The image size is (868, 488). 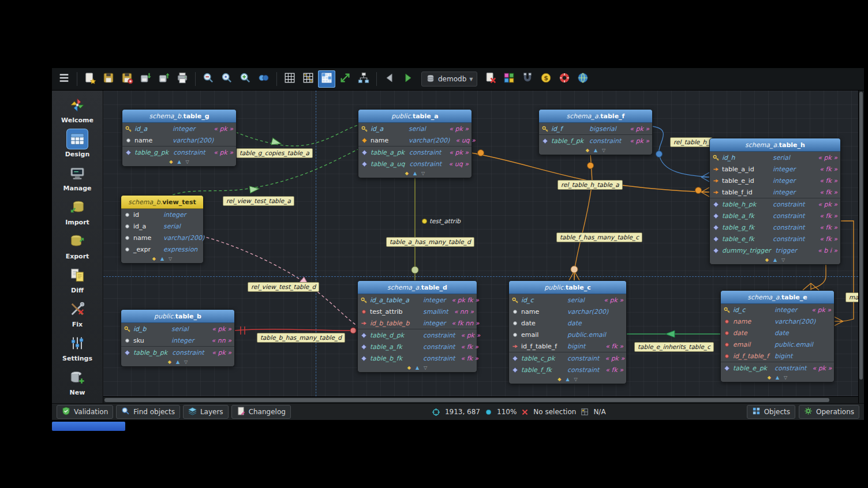 What do you see at coordinates (227, 79) in the screenshot?
I see `zoom-original-button` at bounding box center [227, 79].